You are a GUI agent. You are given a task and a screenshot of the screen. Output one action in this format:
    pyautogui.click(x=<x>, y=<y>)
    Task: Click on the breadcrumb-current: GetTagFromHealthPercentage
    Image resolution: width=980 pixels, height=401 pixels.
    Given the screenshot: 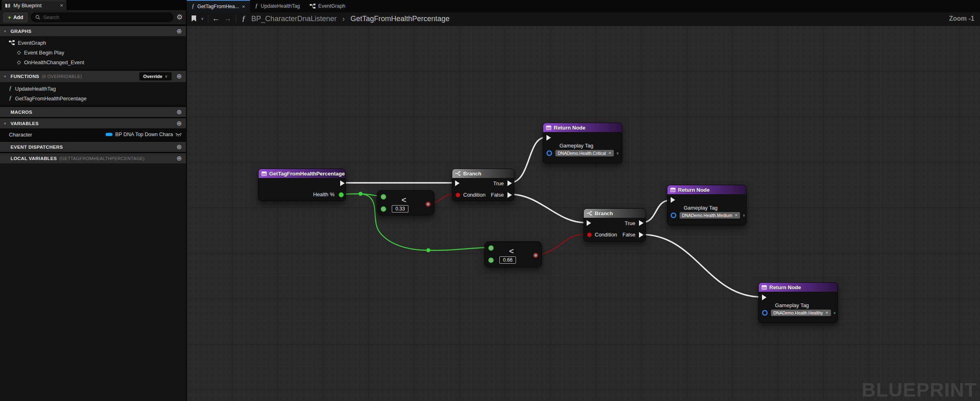 What is the action you would take?
    pyautogui.click(x=400, y=19)
    